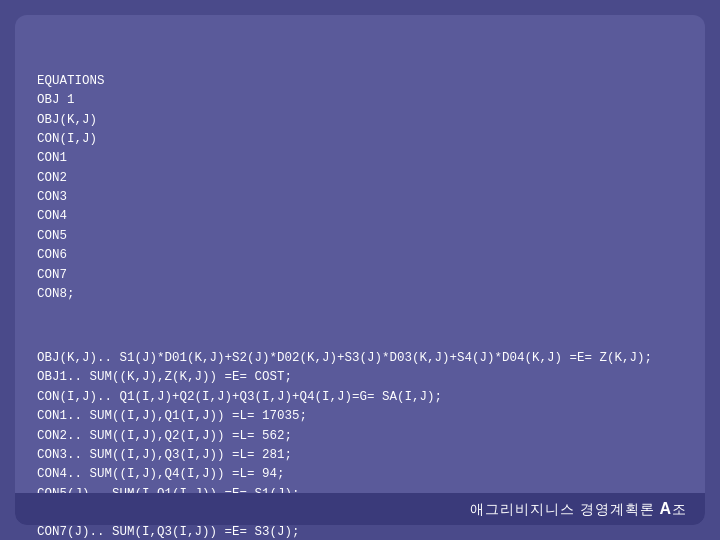  I want to click on equations-item-3: CON1, so click(360, 158).